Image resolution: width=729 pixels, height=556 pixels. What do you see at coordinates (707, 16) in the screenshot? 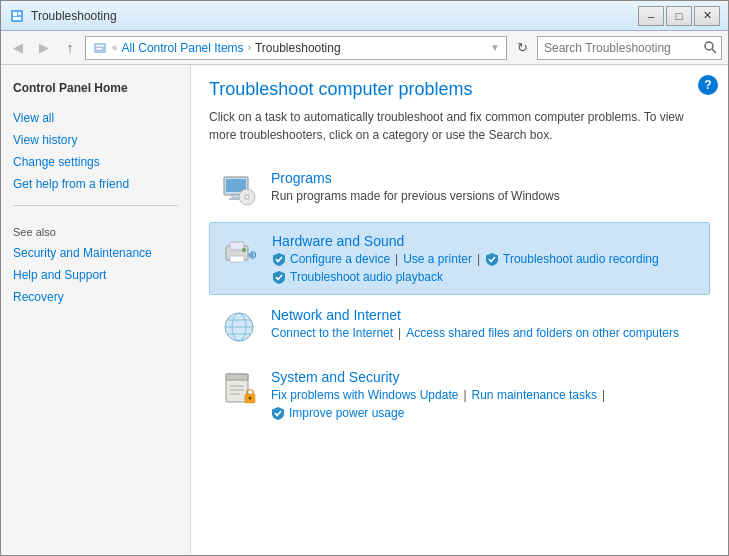
I see `close-button: ✕` at bounding box center [707, 16].